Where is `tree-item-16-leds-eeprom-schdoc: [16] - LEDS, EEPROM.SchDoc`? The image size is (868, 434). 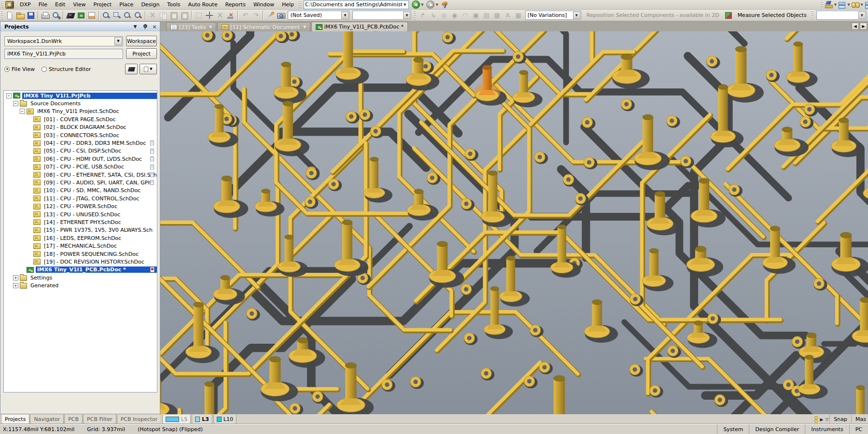 tree-item-16-leds-eeprom-schdoc: [16] - LEDS, EEPROM.SchDoc is located at coordinates (80, 238).